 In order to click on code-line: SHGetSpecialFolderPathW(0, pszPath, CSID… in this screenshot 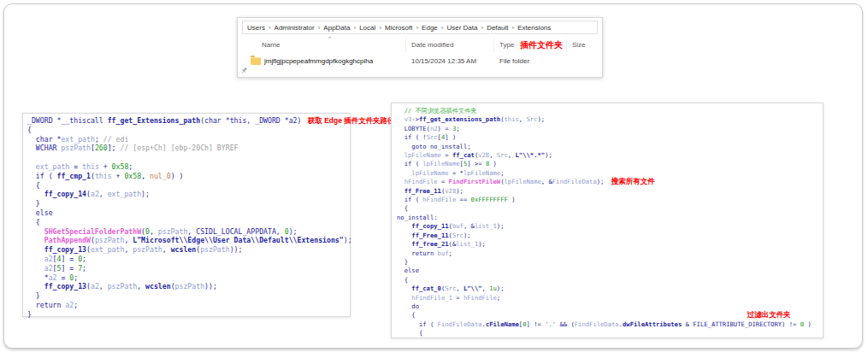, I will do `click(188, 232)`.